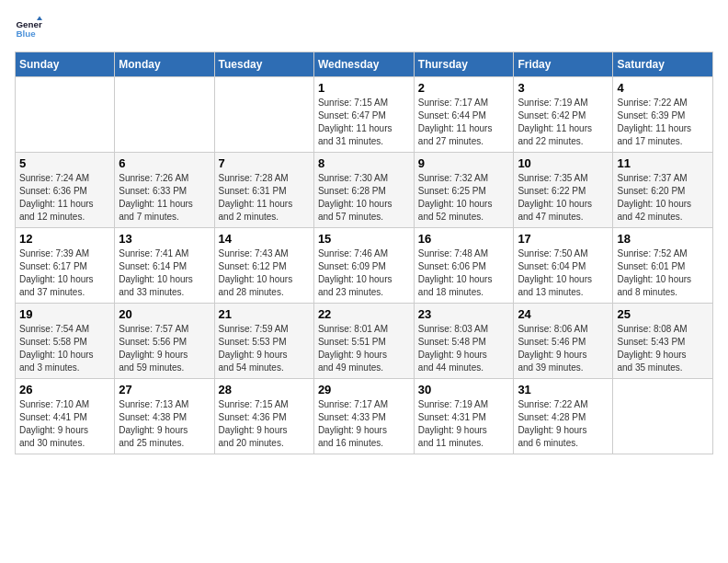  I want to click on logo: General Blue, so click(28, 29).